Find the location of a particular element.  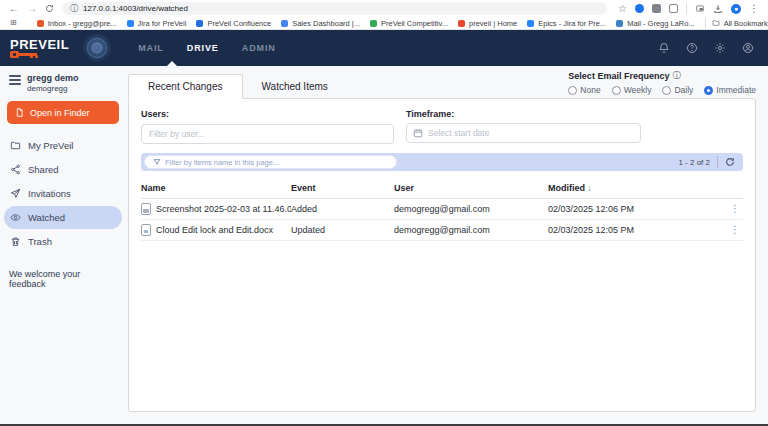

nav-mail: MAIL is located at coordinates (151, 48).